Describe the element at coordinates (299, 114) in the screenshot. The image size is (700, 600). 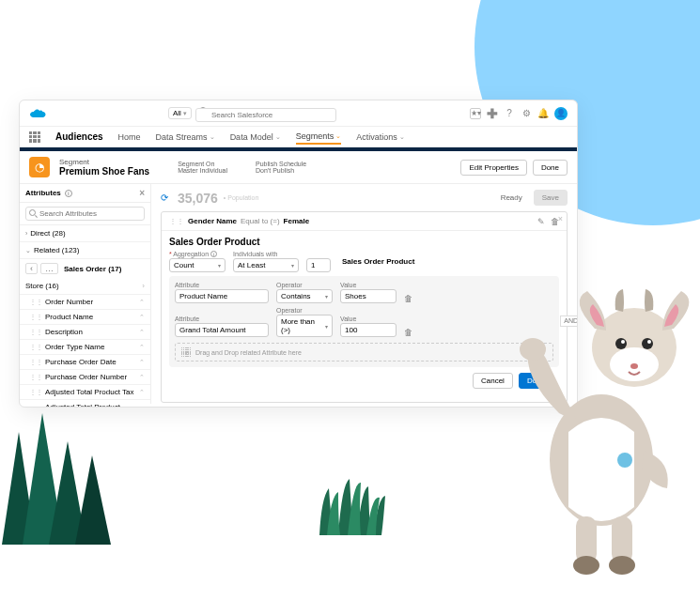
I see `topbar: All▾ ★▾ ✚ ? ⚙ 🔔 👤` at that location.